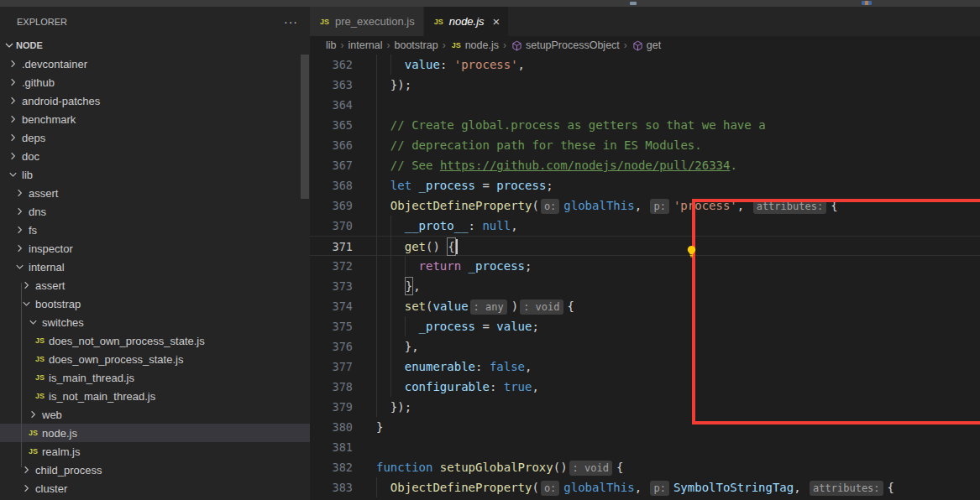 Image resolution: width=980 pixels, height=500 pixels. I want to click on code-line-374: 374 set(value: any): void{, so click(645, 306).